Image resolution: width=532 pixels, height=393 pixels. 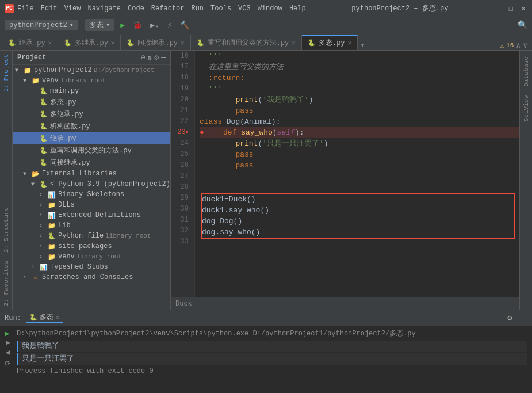 I want to click on menu-tools: Tools, so click(x=221, y=9).